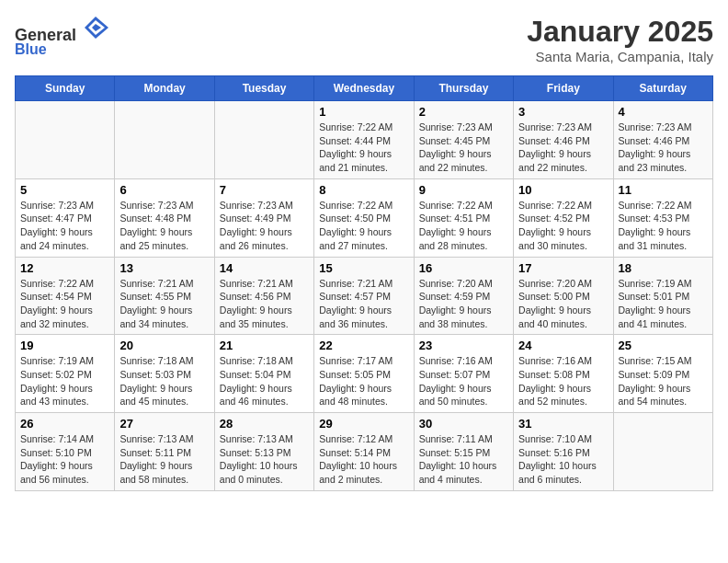 This screenshot has height=563, width=728. I want to click on day-info: Sunrise: 7:22 AMSunset: 4:53 PMDaylight:…, so click(664, 226).